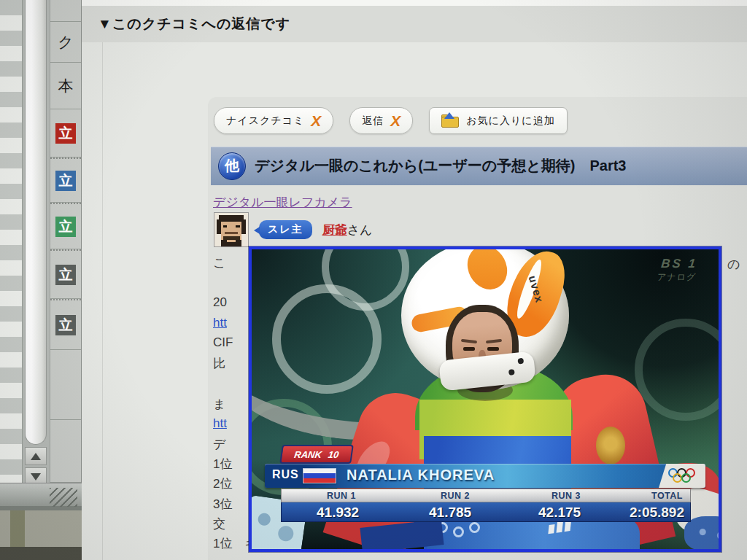  Describe the element at coordinates (283, 203) in the screenshot. I see `board-link: デジタル一眼レフカメラ` at that location.